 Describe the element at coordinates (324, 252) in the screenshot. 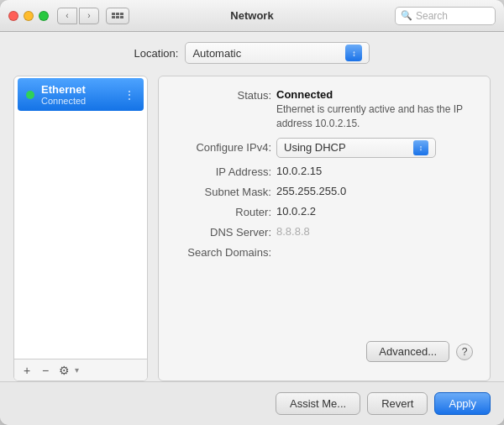

I see `search-domains-row: Search Domains:` at that location.